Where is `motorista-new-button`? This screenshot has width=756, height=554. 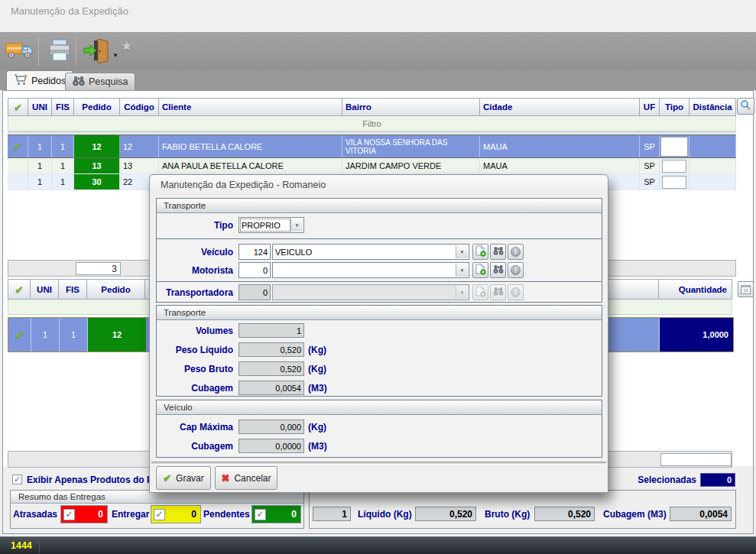
motorista-new-button is located at coordinates (480, 271).